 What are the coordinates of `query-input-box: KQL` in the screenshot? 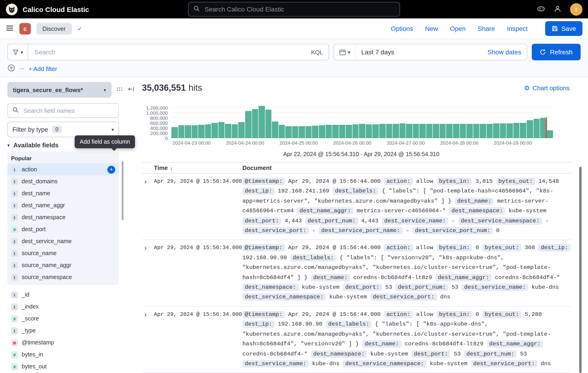 It's located at (178, 52).